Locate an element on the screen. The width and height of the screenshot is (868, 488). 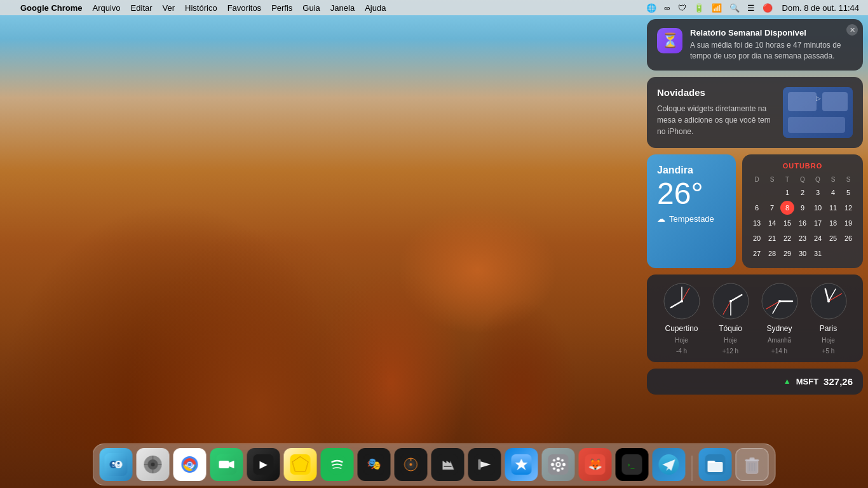
dock-mainstage: 🎭 is located at coordinates (374, 464).